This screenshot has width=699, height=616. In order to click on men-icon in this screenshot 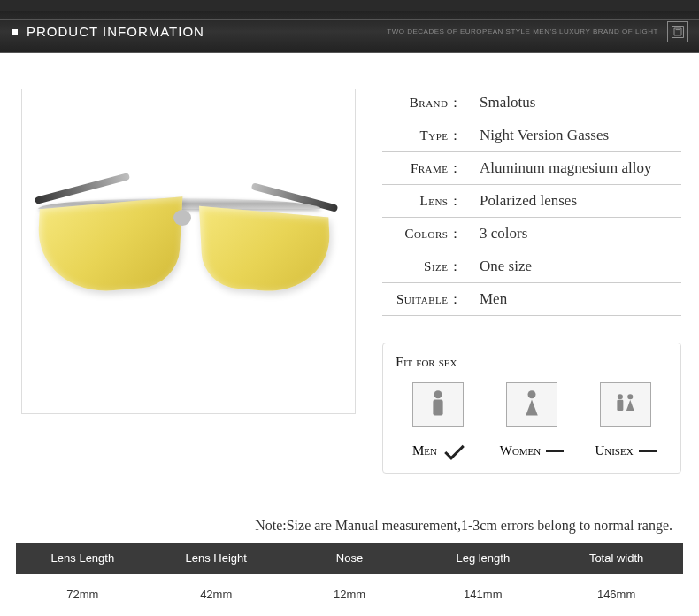, I will do `click(438, 404)`.